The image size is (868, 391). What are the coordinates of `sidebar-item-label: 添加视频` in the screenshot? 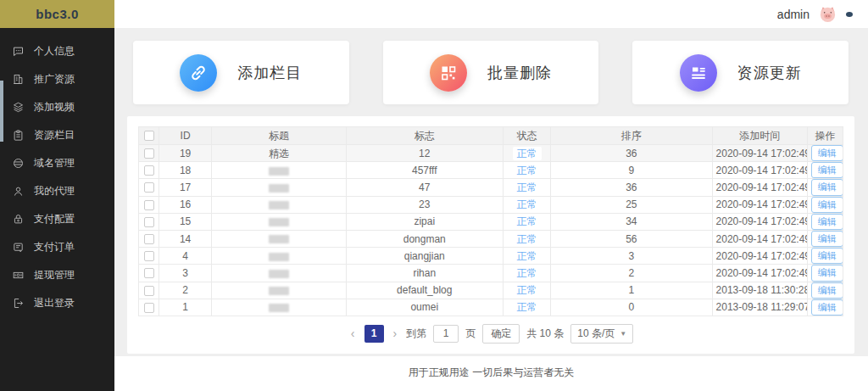 It's located at (54, 107).